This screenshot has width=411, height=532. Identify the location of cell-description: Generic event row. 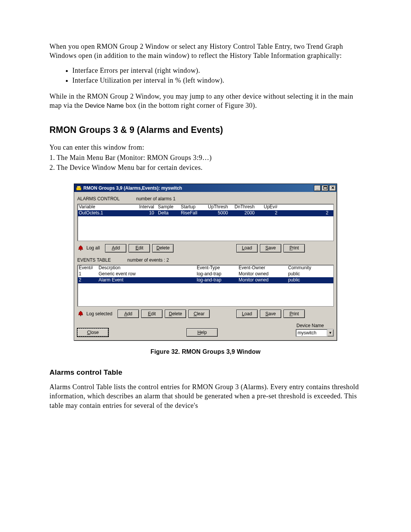
(148, 274).